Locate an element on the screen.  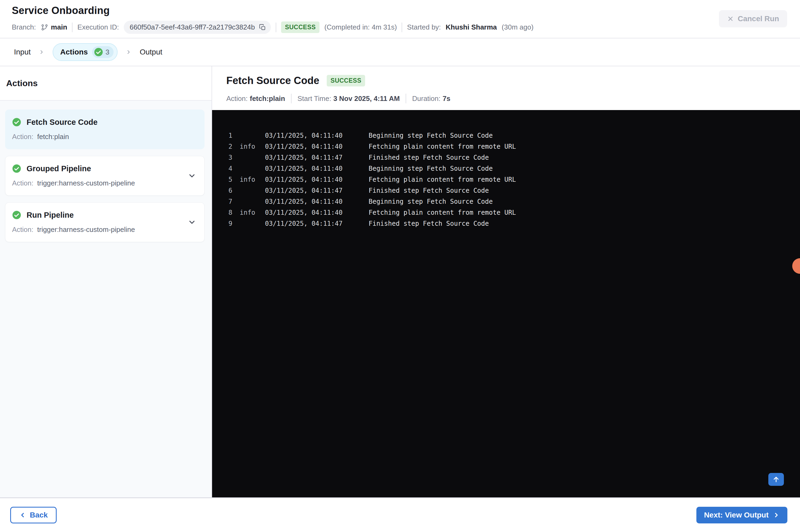
footer-bar: Back Next: View Output is located at coordinates (400, 515).